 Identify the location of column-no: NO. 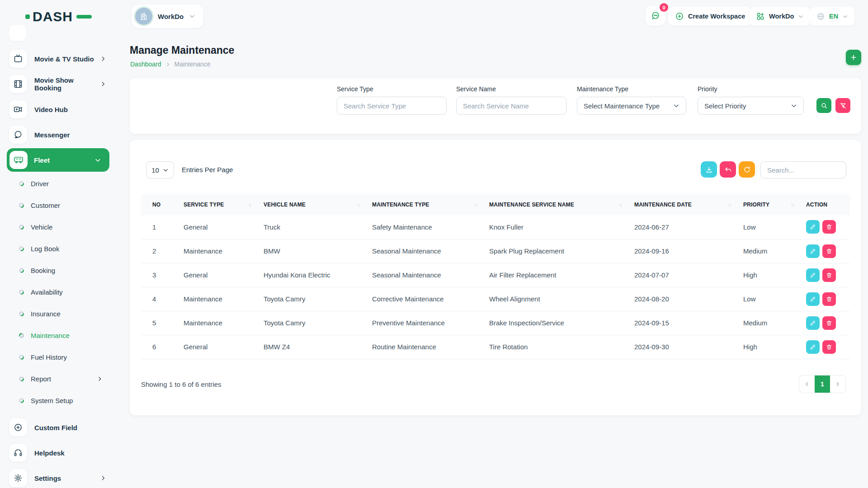
(162, 205).